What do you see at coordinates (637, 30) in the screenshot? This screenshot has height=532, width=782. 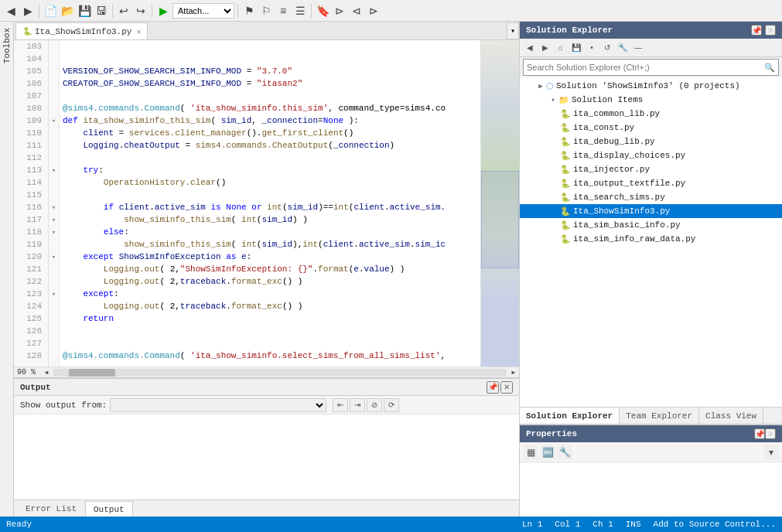 I see `solution-explorer-title: Solution Explorer` at bounding box center [637, 30].